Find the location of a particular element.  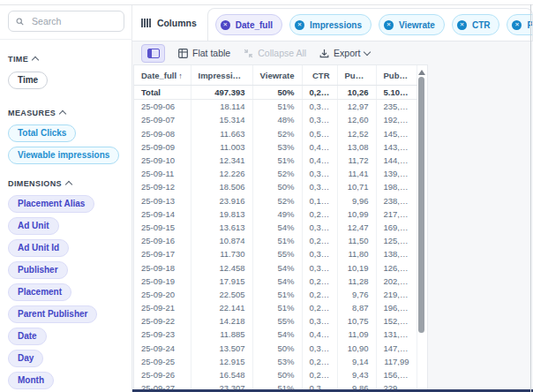

cell: 25-09-25 is located at coordinates (162, 362).